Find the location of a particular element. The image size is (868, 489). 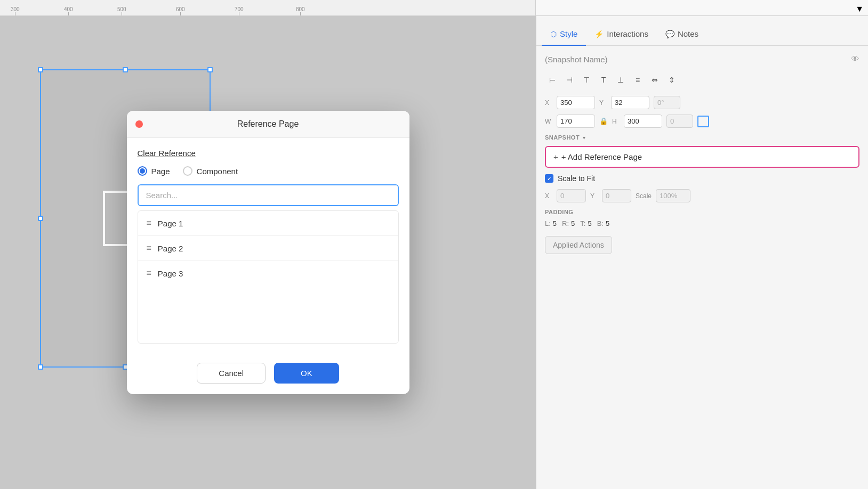

dialog-close-button is located at coordinates (139, 124).